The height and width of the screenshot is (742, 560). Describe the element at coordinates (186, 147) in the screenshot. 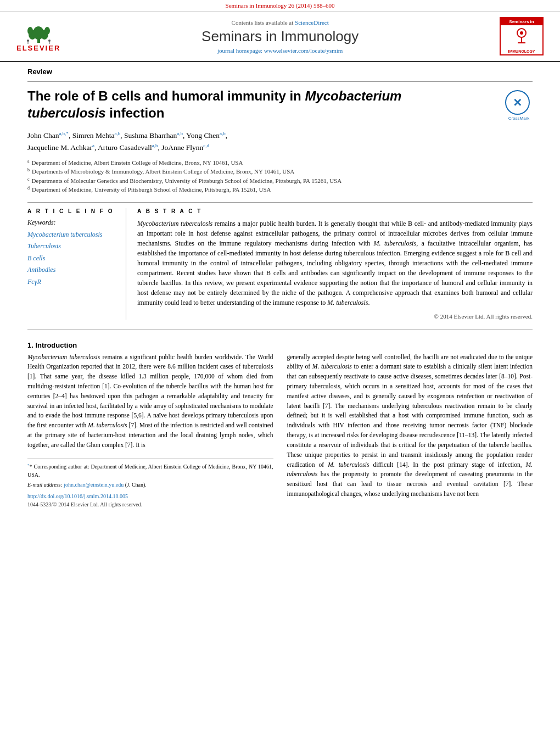

I see `author-7: JoAnne Flynnc,d` at that location.